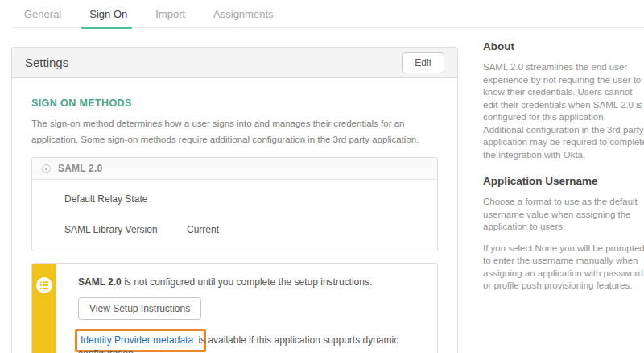 Image resolution: width=644 pixels, height=353 pixels. What do you see at coordinates (235, 230) in the screenshot?
I see `table-row: SAML Library Version Current` at bounding box center [235, 230].